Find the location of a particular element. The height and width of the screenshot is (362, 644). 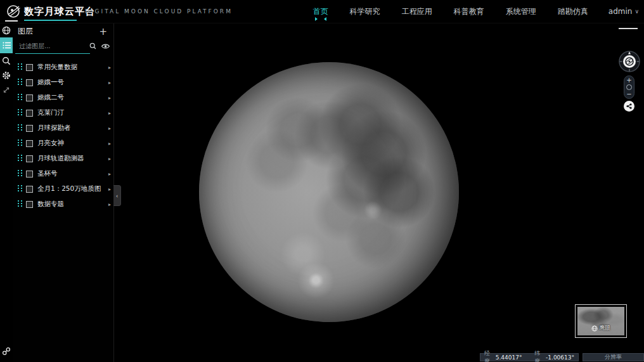

zoom-control: + − is located at coordinates (629, 87).